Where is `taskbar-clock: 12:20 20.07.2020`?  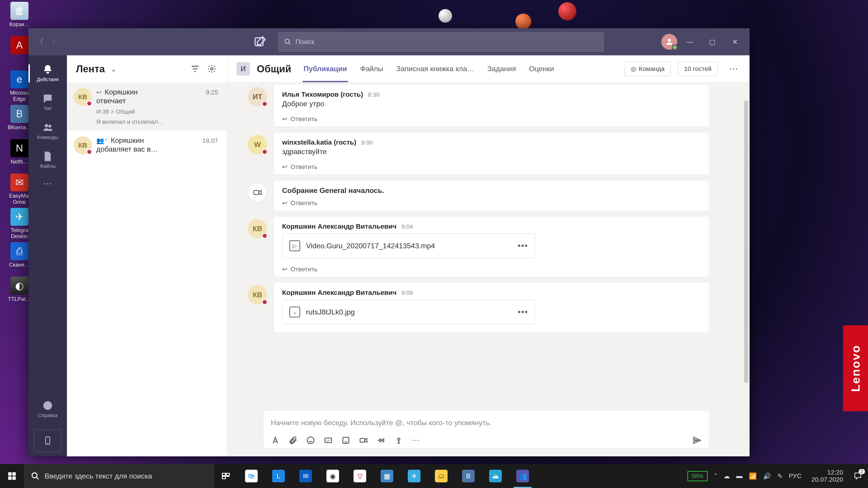 taskbar-clock: 12:20 20.07.2020 is located at coordinates (828, 476).